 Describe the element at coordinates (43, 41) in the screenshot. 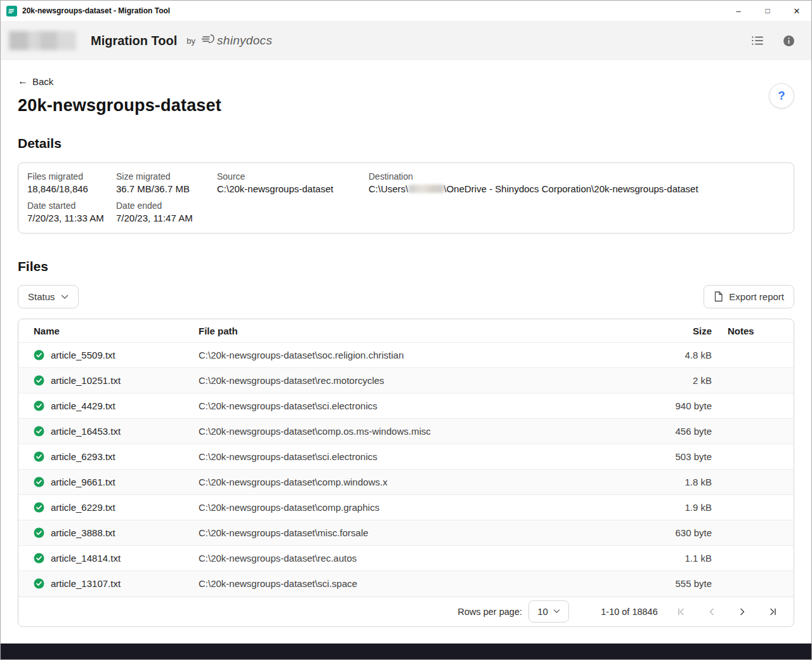

I see `customer-logo-redacted` at that location.